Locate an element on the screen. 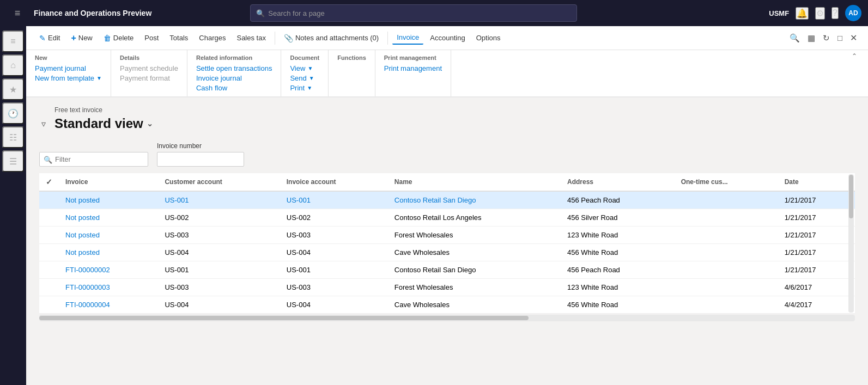  menu-section-new: New Payment journal New from template ▼ is located at coordinates (73, 73).